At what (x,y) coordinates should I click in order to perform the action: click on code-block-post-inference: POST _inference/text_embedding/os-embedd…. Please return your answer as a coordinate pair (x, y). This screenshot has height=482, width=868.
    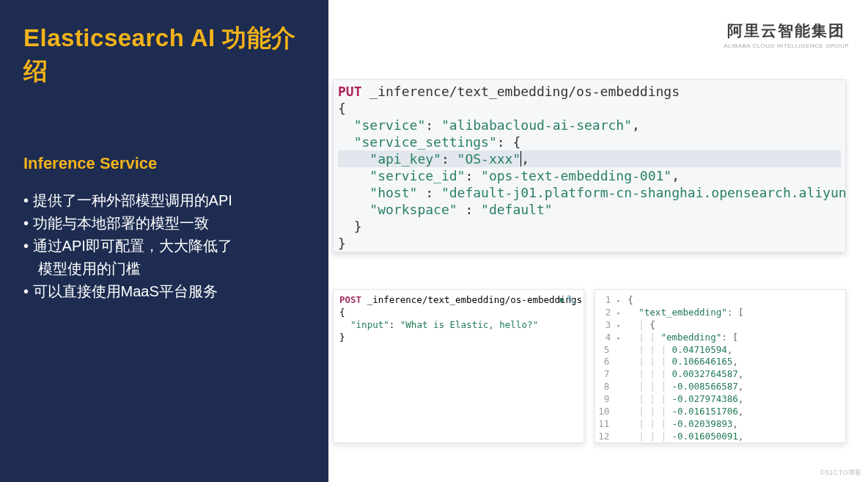
    Looking at the image, I should click on (459, 366).